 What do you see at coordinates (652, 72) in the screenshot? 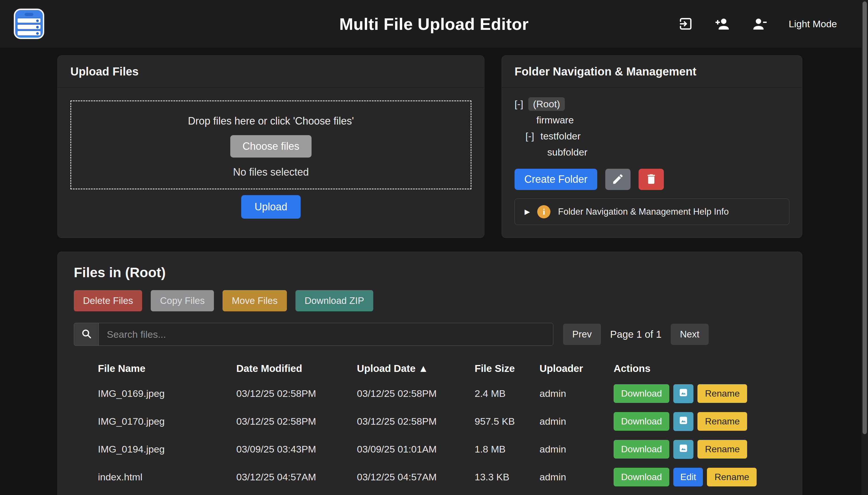
I see `folder-panel-title: Folder Navigation & Management` at bounding box center [652, 72].